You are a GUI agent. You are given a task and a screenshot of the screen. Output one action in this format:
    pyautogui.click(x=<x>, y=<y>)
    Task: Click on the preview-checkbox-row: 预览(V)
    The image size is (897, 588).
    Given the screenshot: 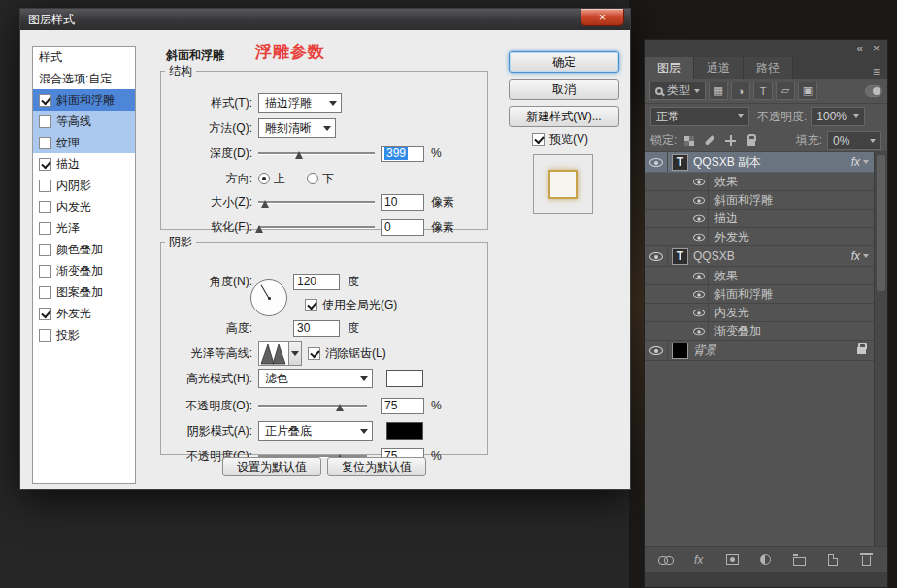 What is the action you would take?
    pyautogui.click(x=560, y=140)
    